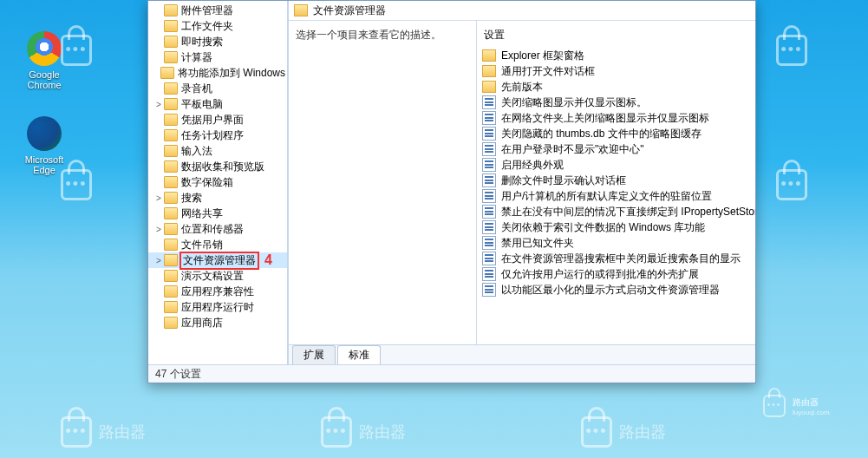 The width and height of the screenshot is (868, 458). I want to click on tree-item: 数字保险箱, so click(218, 182).